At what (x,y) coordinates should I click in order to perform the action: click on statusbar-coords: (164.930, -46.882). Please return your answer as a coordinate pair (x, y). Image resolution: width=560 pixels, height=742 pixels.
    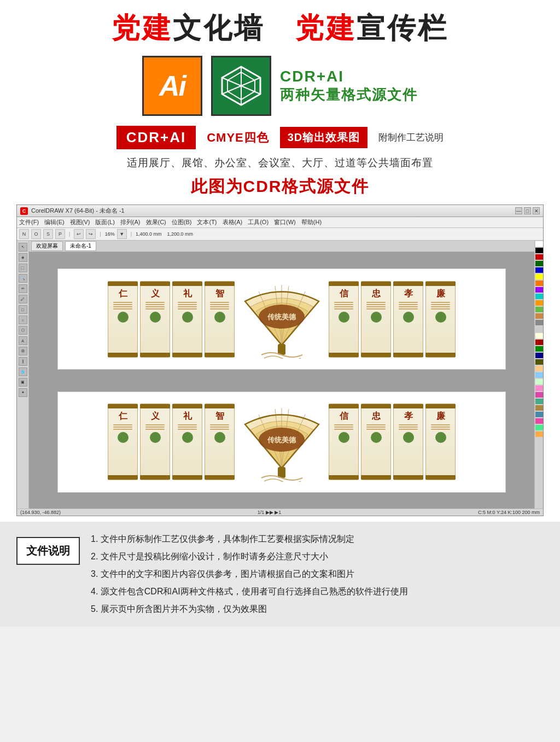
    Looking at the image, I should click on (40, 512).